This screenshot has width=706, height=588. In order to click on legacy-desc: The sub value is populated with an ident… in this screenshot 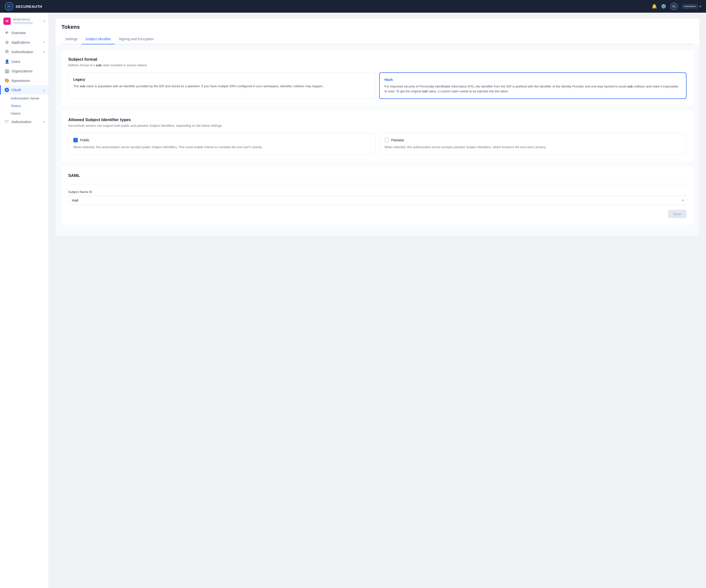, I will do `click(222, 86)`.